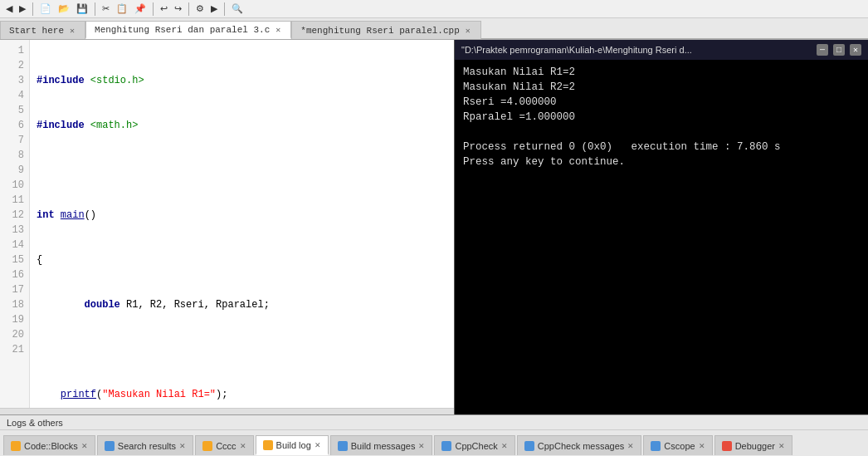 The width and height of the screenshot is (868, 456). I want to click on buildmsg-icon, so click(343, 446).